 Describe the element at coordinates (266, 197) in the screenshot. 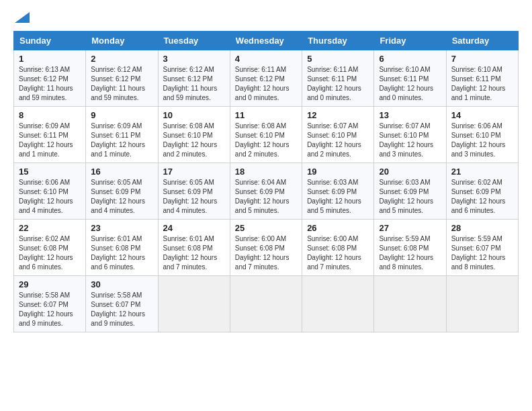

I see `day-info: Sunrise: 6:04 AM Sunset: 6:09 PM Dayligh…` at that location.